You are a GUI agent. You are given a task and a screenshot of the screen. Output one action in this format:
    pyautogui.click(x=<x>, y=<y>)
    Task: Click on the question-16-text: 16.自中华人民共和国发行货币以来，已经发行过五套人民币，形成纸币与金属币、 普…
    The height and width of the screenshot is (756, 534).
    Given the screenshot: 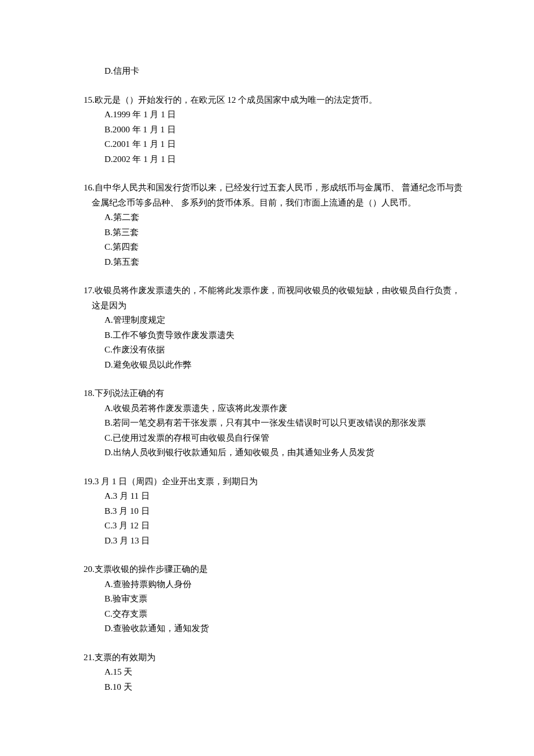 What is the action you would take?
    pyautogui.click(x=274, y=195)
    